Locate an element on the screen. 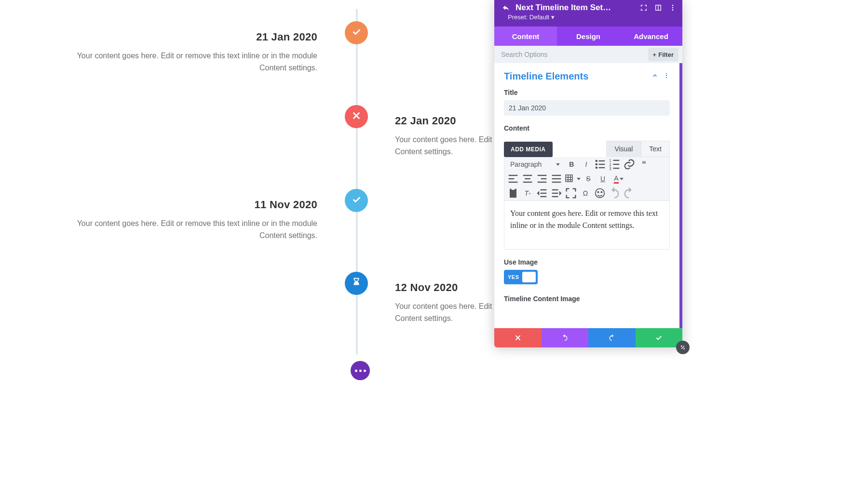 The height and width of the screenshot is (478, 868). redo-button is located at coordinates (629, 193).